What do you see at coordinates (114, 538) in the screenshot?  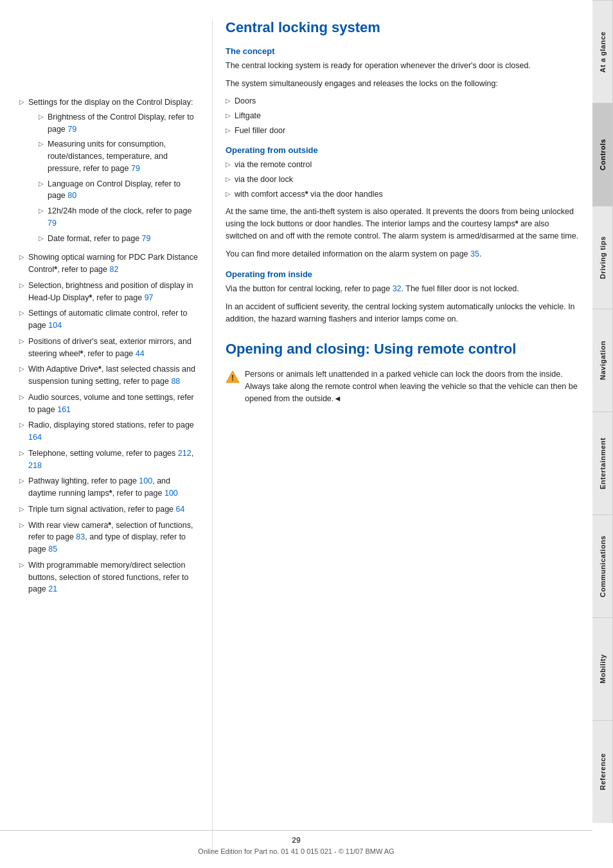 I see `list-item-text: With rear view camera*, selection of fun…` at bounding box center [114, 538].